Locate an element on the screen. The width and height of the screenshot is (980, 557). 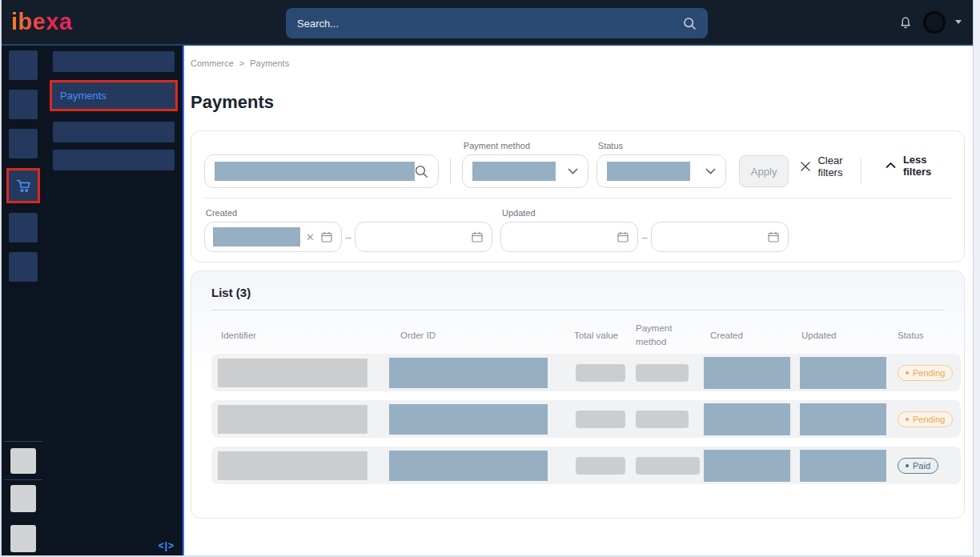
column-header-payment-method: Payment method is located at coordinates (659, 335).